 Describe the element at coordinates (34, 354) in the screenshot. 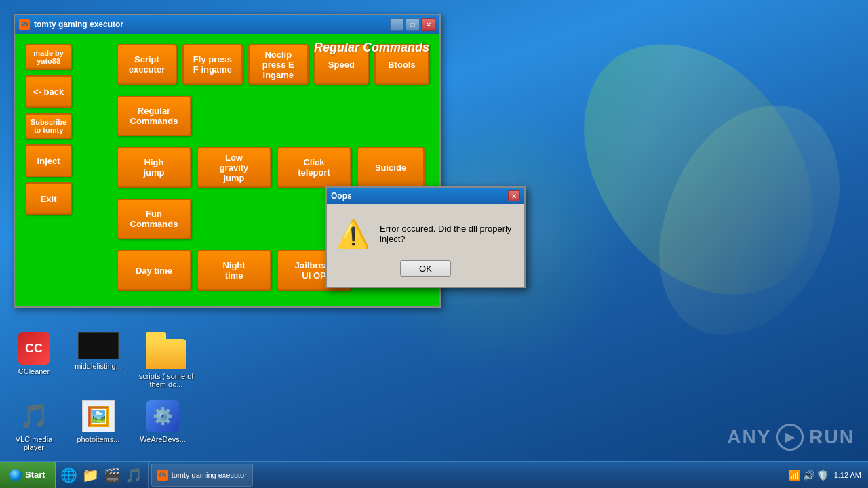

I see `desktop-icon-ccleaner: CC CCleaner` at that location.